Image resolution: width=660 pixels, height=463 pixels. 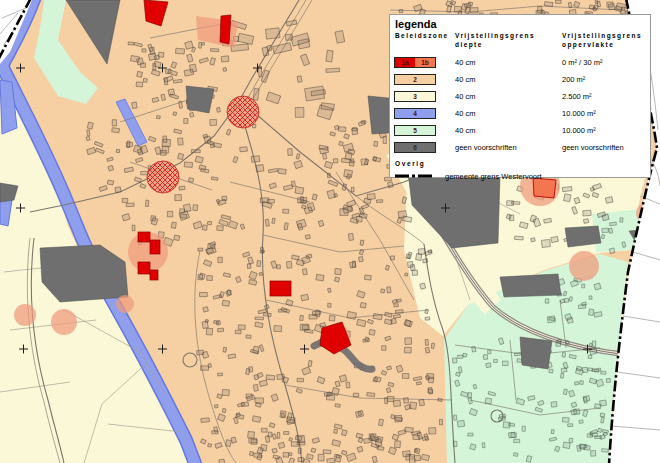 What do you see at coordinates (508, 130) in the screenshot?
I see `zone5-depth: 40 cm` at bounding box center [508, 130].